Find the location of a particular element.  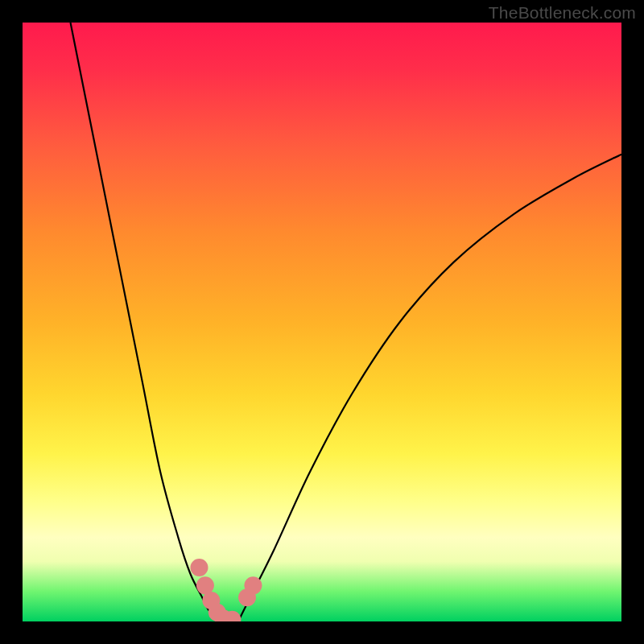

watermark-text: TheBottleneck.com is located at coordinates (562, 13).